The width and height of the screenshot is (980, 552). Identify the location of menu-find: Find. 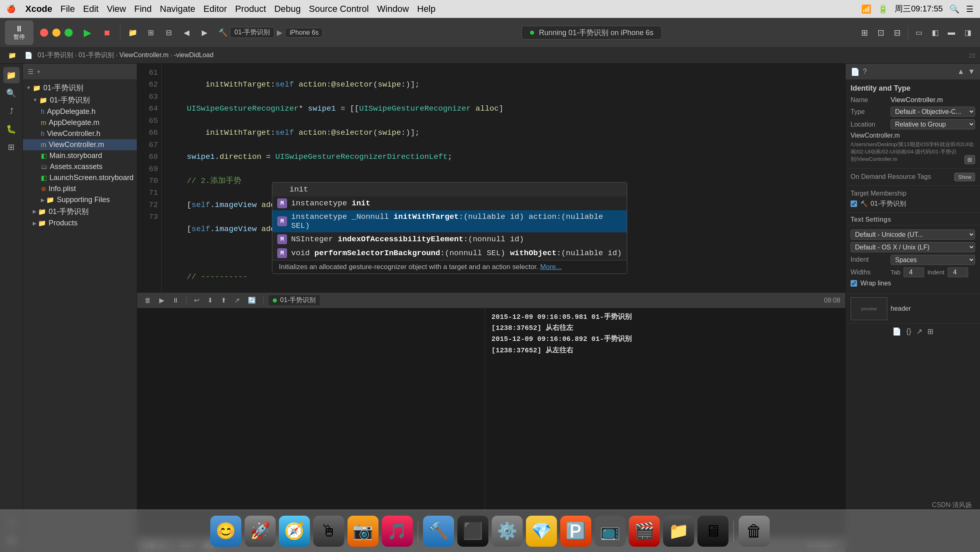
(143, 9).